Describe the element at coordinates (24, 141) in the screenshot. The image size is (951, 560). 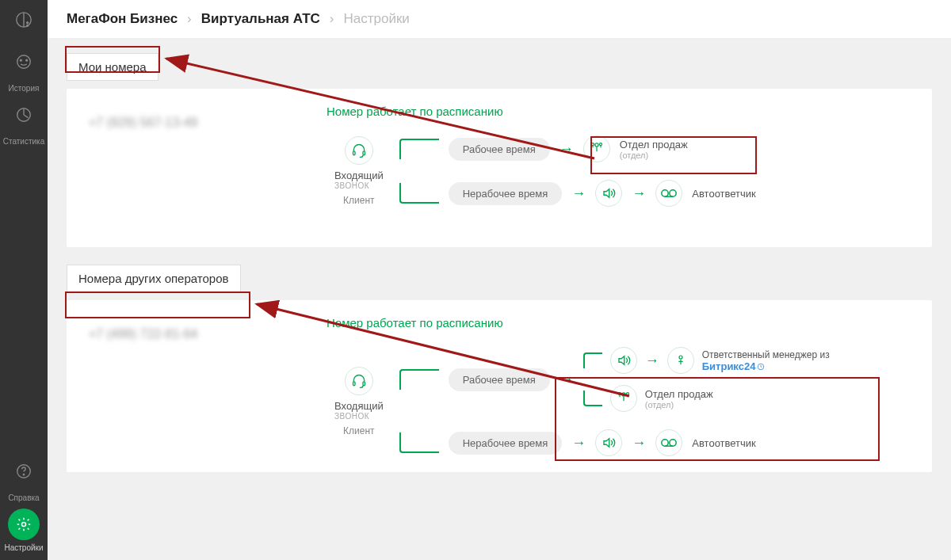
I see `sidebar-label-stats: Статистика` at that location.